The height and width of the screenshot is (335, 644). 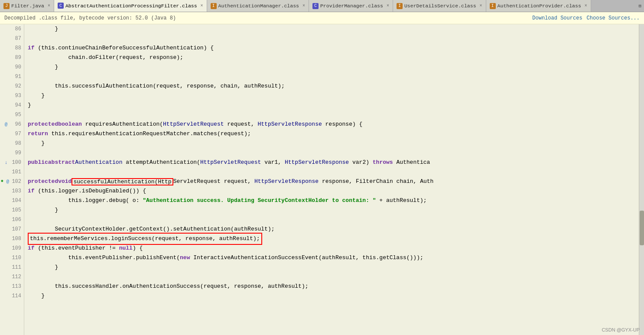 I want to click on tab-abstract-auth: C AbstractAuthenticationProcessingFilter…, so click(x=131, y=6).